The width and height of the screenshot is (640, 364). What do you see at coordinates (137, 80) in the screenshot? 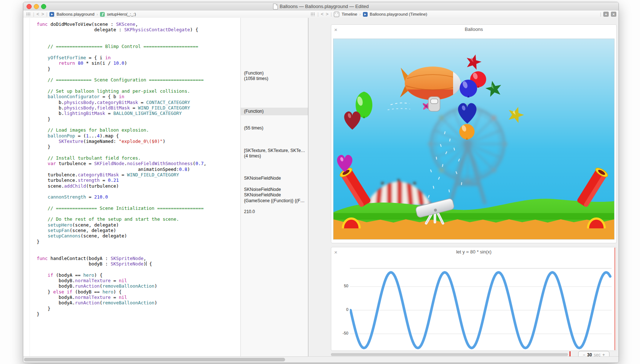
I see `code-line: // ============= Scene Configuration ===…` at bounding box center [137, 80].